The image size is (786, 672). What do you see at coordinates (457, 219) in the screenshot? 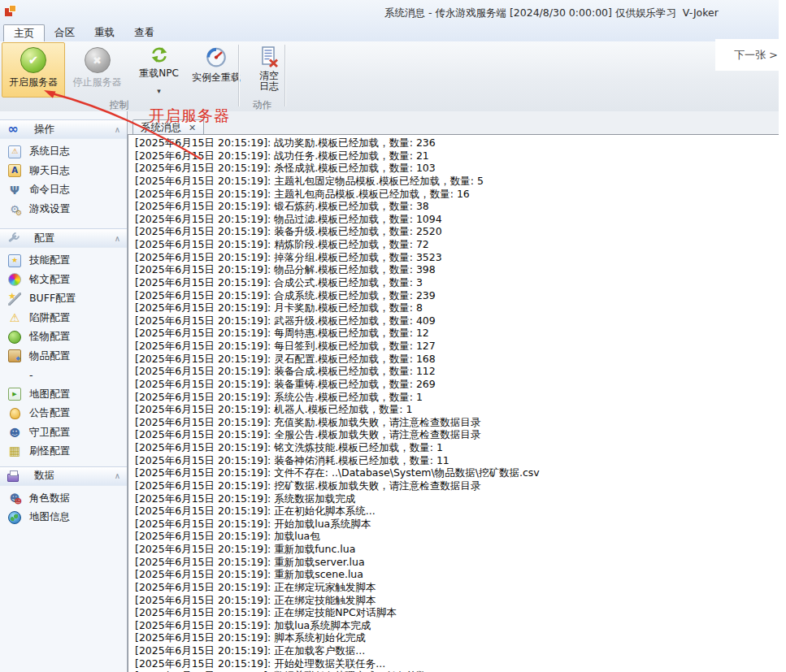
I see `log-line: [2025年6月15日 20:15:19]: 物品过滤.模板已经加载，数量: 1…` at bounding box center [457, 219].